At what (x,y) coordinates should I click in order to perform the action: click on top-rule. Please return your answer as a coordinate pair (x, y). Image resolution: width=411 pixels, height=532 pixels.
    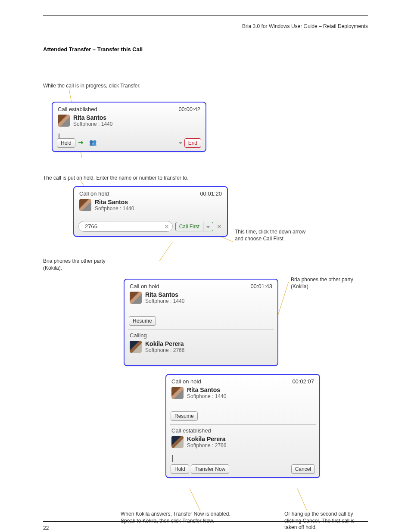
    Looking at the image, I should click on (206, 16).